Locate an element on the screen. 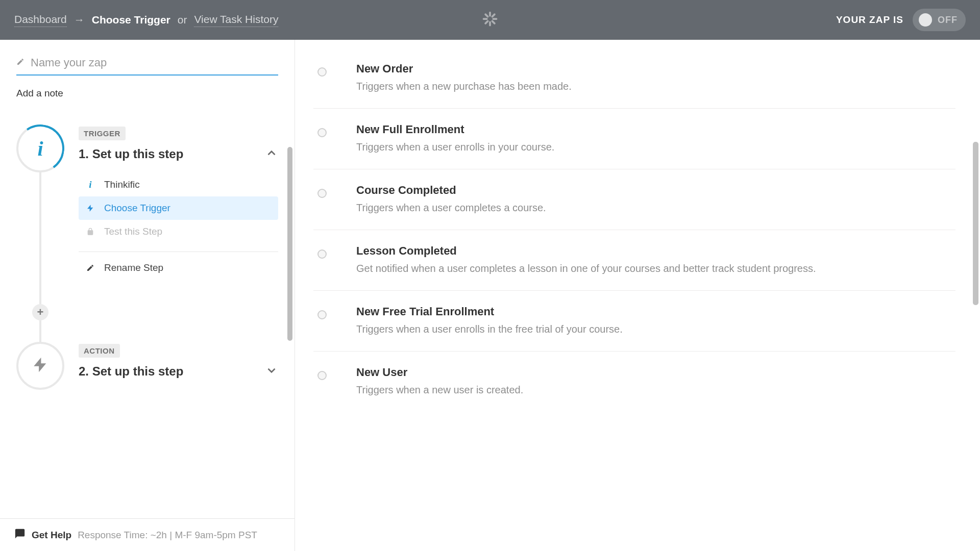 This screenshot has height=551, width=980. help-bar: Get Help Response Time: ~2h | M-F 9am-5p… is located at coordinates (147, 535).